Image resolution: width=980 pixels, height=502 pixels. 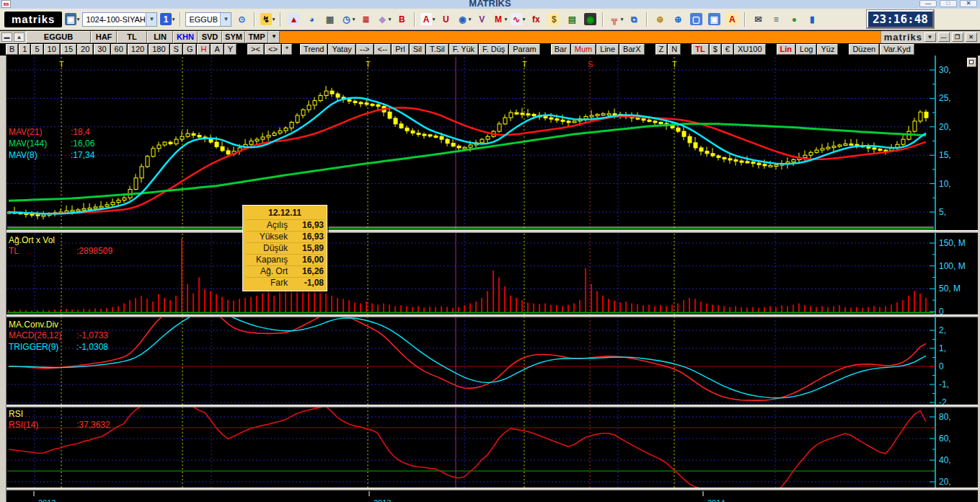 I want to click on fx-icon: fx, so click(x=536, y=19).